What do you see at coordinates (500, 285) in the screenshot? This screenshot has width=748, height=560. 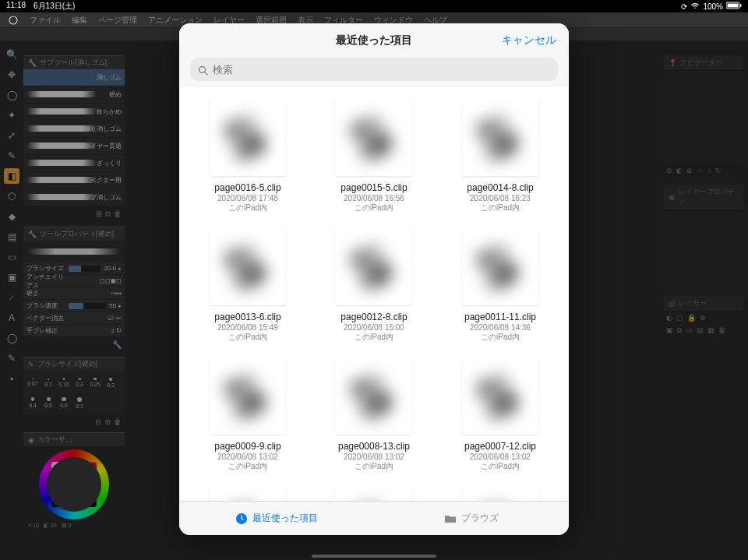 I see `file-item: page0011-11.clip 2020/06/08 14:36 このiPad…` at bounding box center [500, 285].